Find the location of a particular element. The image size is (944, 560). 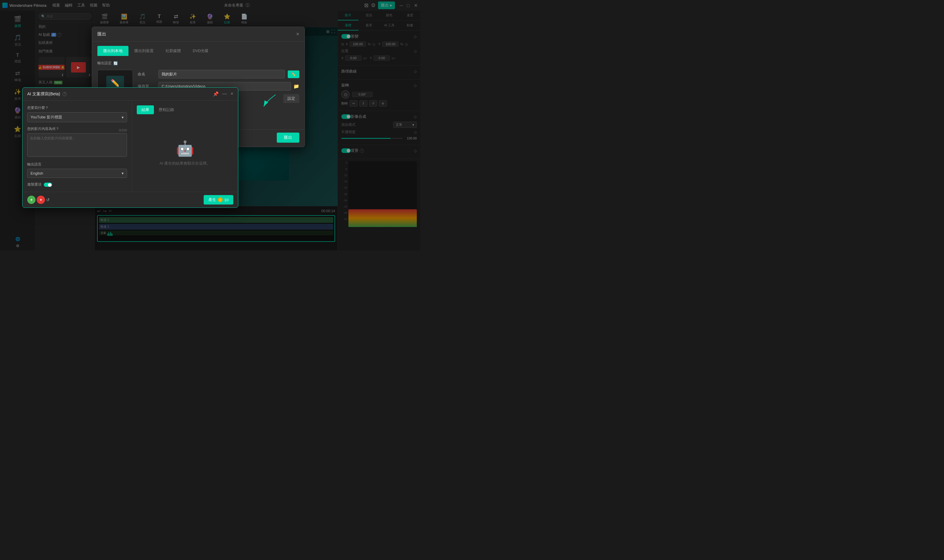

ai-dialog: AI 文案撰寫(Beta) ? 📌 — × 您要寫什麼？ YouTube 影片標… is located at coordinates (131, 148).